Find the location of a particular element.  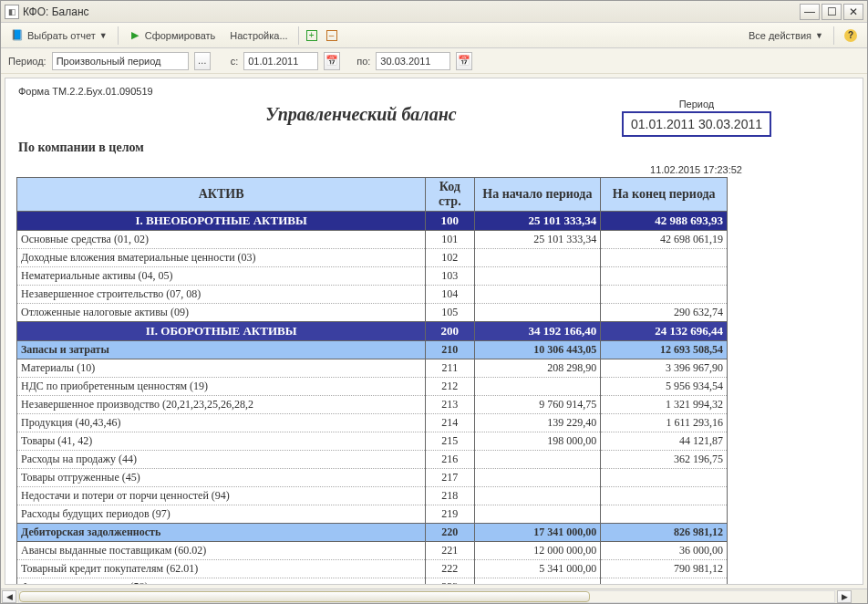

cell-name: Расходы будущих периодов (97) is located at coordinates (222, 515).